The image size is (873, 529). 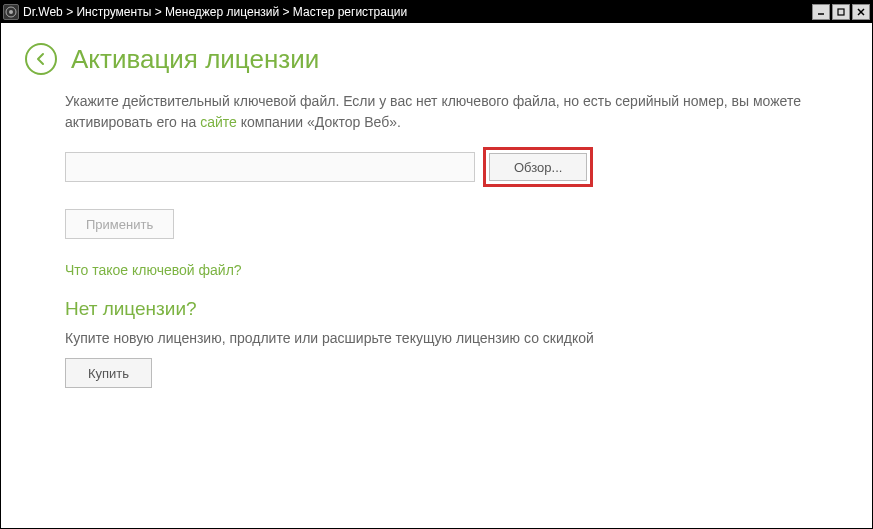 I want to click on instruction-text-before: Укажите действительный ключевой файл. Ес…, so click(x=433, y=112).